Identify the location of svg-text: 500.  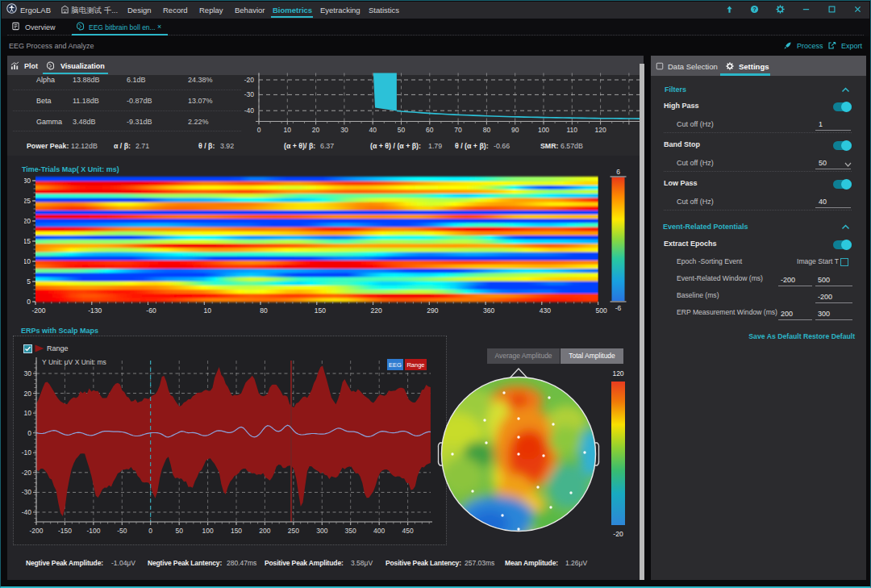
(602, 311).